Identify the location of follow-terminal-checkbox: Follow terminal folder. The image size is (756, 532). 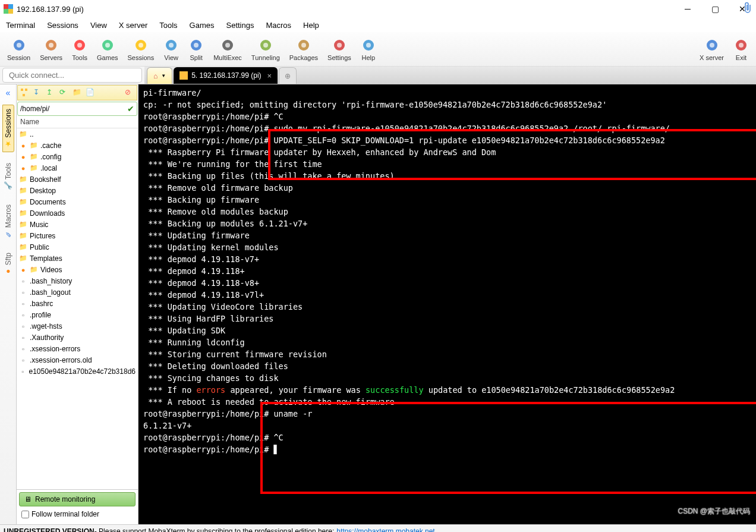
(77, 514).